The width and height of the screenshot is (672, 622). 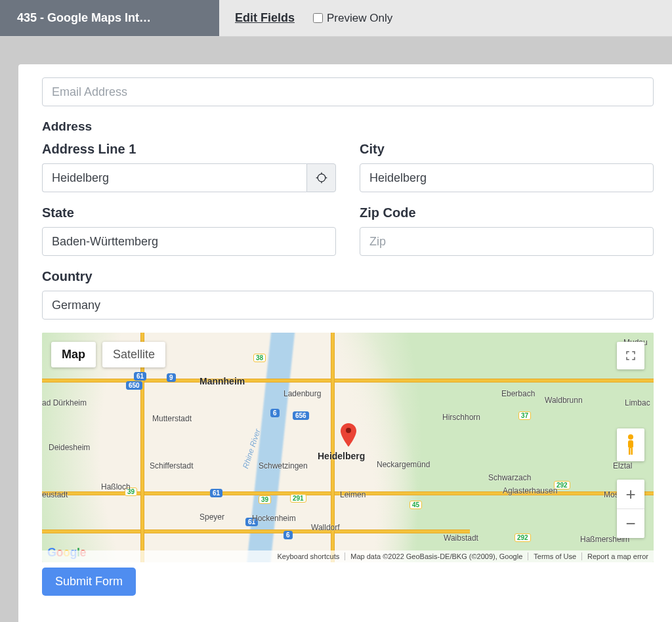 What do you see at coordinates (301, 416) in the screenshot?
I see `autobahn-shield: 656` at bounding box center [301, 416].